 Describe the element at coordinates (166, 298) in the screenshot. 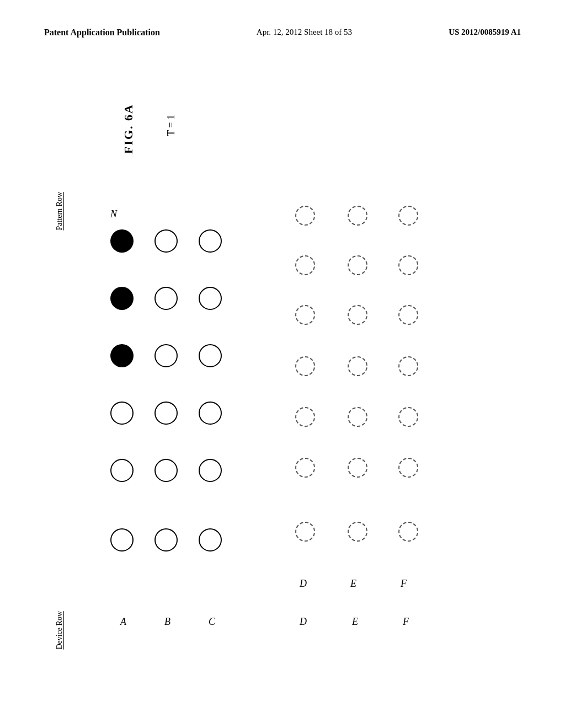

I see `circle-r2c2-open` at that location.